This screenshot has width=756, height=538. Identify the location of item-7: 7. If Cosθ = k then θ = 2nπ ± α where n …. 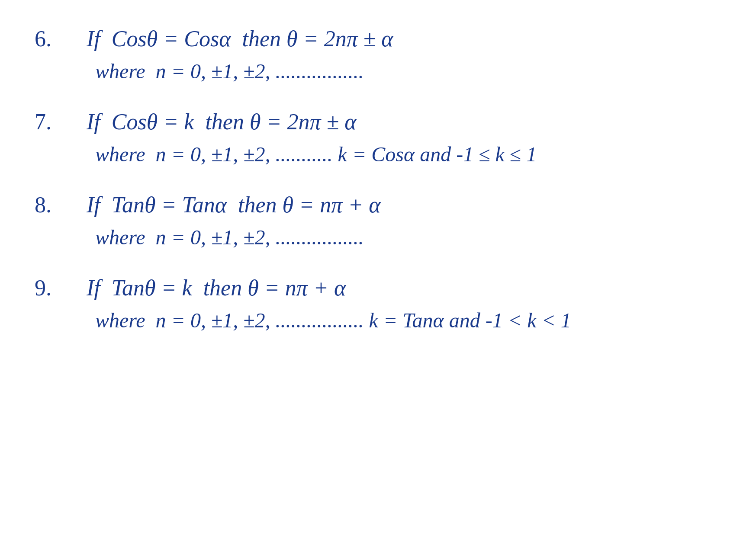
(378, 144).